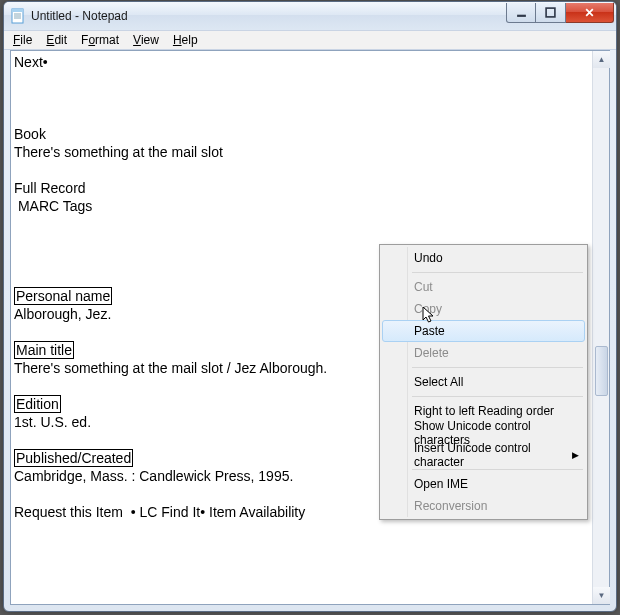 The width and height of the screenshot is (620, 615). What do you see at coordinates (56, 40) in the screenshot?
I see `menu-edit: Edit` at bounding box center [56, 40].